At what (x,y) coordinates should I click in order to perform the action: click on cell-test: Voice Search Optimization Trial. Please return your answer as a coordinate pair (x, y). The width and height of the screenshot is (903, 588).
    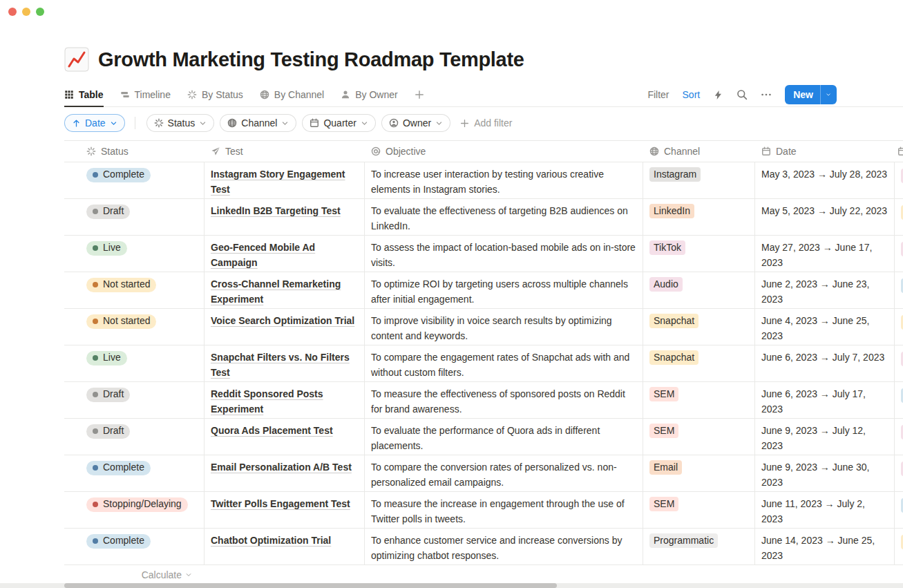
    Looking at the image, I should click on (285, 327).